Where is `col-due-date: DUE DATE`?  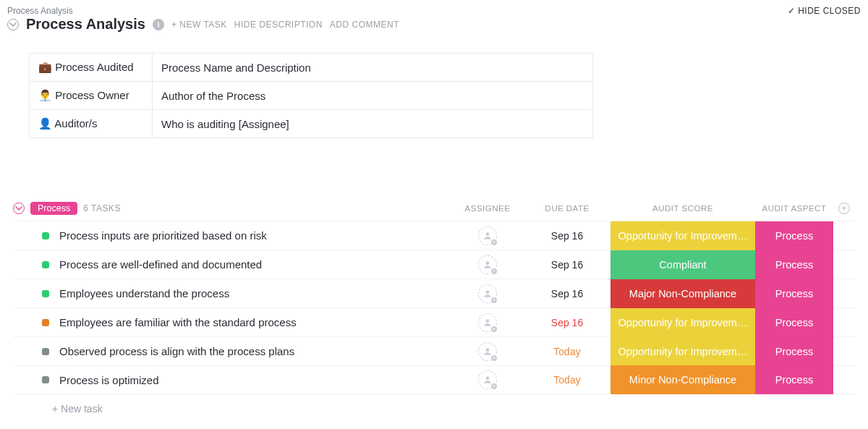 col-due-date: DUE DATE is located at coordinates (567, 208).